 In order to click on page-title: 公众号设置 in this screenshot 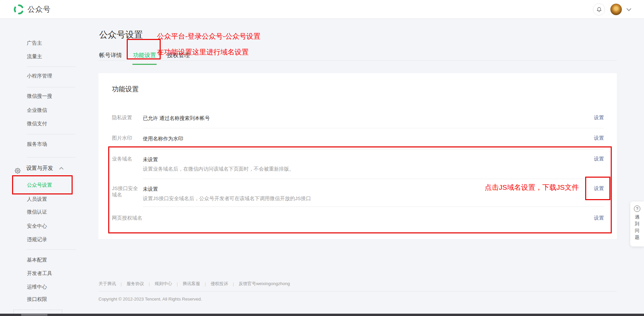, I will do `click(121, 35)`.